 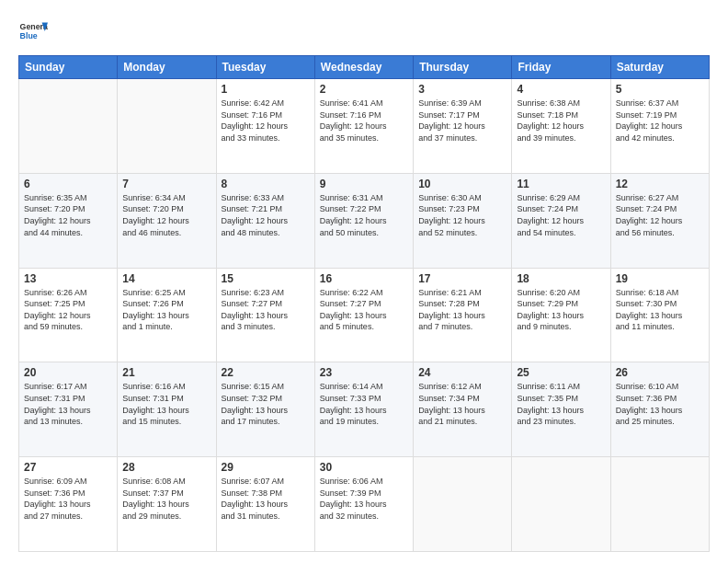 I want to click on calendar-cell: 19Sunrise: 6:18 AM Sunset: 7:30 PM Dayli…, so click(x=660, y=315).